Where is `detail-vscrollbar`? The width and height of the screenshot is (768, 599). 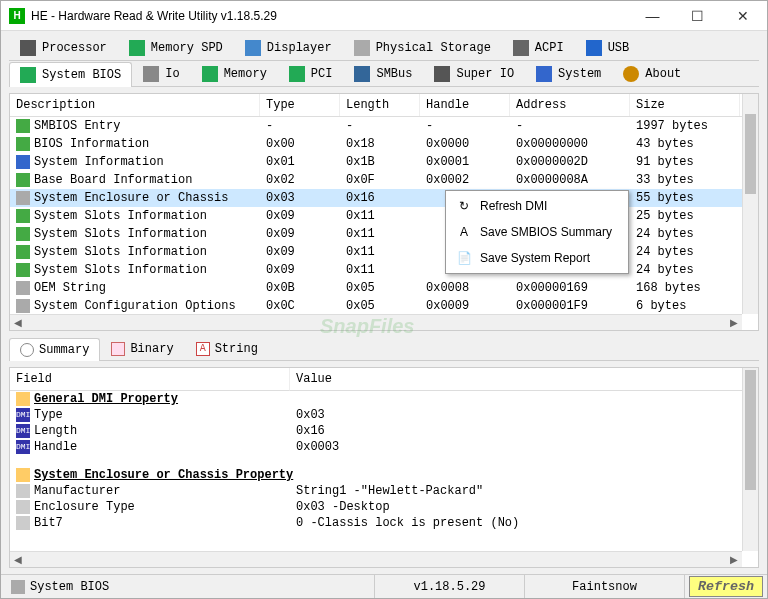 detail-vscrollbar is located at coordinates (750, 460).